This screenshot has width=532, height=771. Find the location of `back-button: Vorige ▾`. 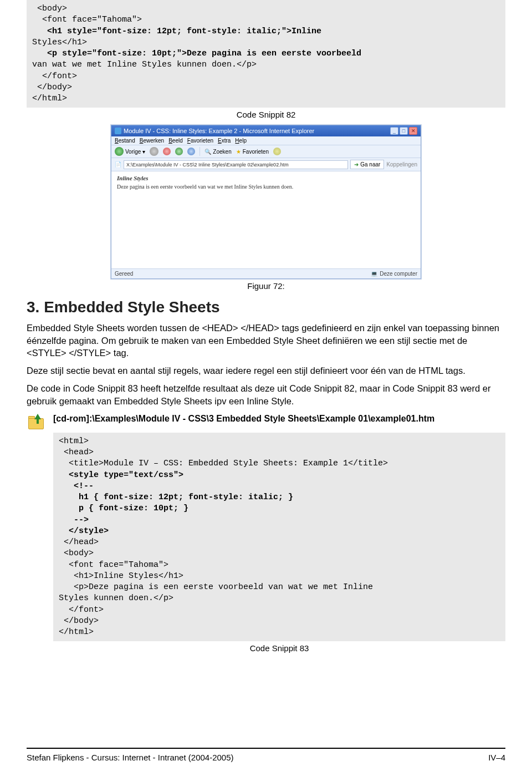

back-button: Vorige ▾ is located at coordinates (130, 151).